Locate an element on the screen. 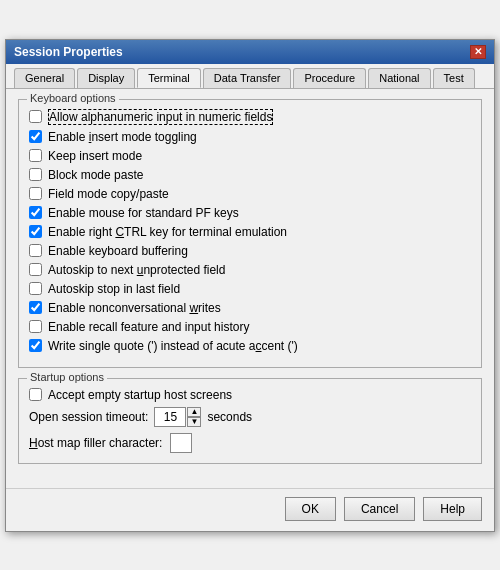 This screenshot has height=570, width=500. cancel-button: Cancel is located at coordinates (380, 509).